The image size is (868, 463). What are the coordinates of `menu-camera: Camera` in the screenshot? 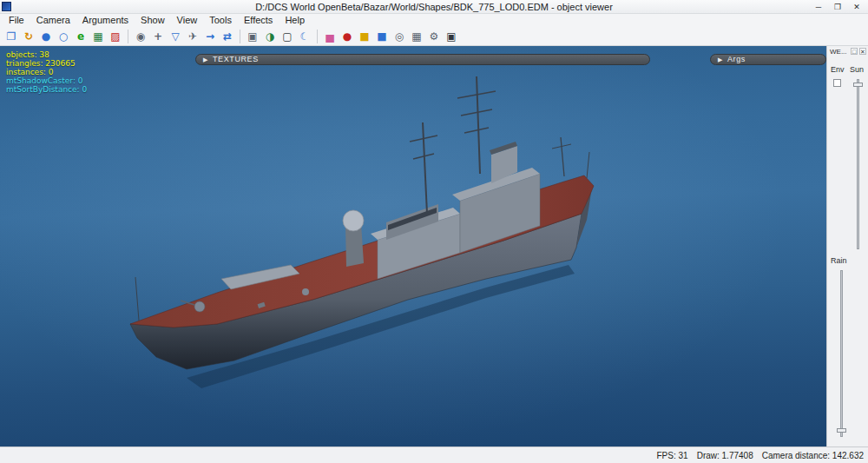 It's located at (54, 21).